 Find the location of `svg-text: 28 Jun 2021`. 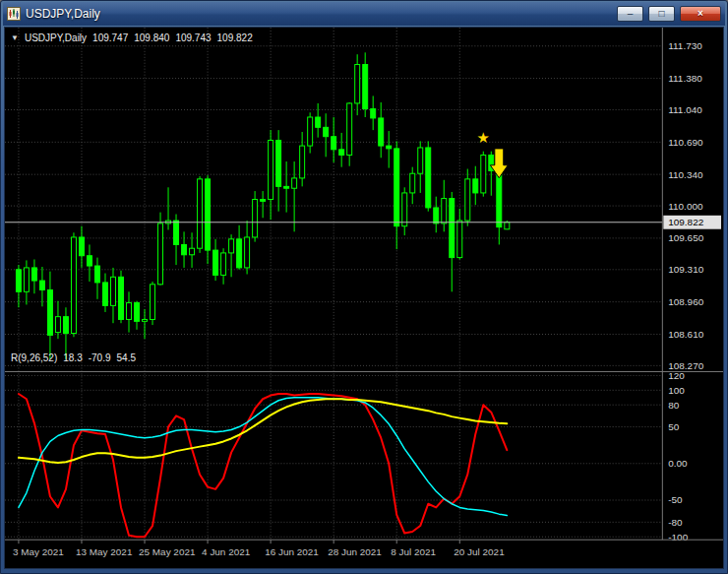

svg-text: 28 Jun 2021 is located at coordinates (354, 551).